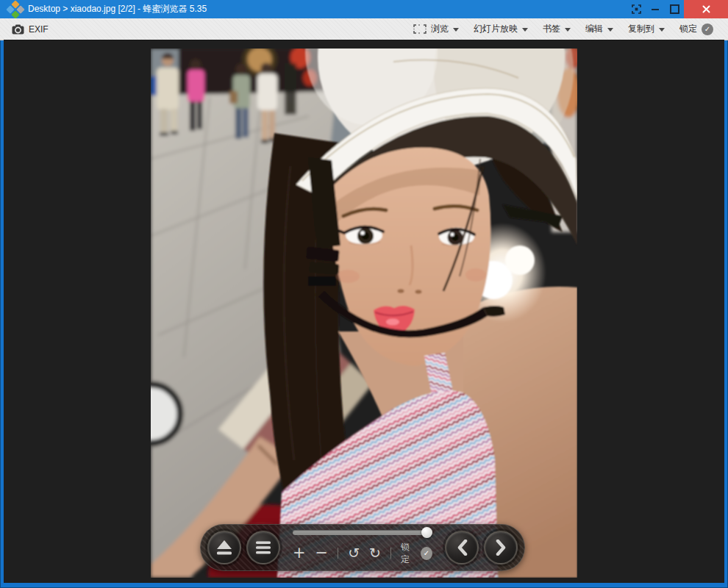 This screenshot has width=728, height=588. I want to click on exif-button: EXIF, so click(30, 29).